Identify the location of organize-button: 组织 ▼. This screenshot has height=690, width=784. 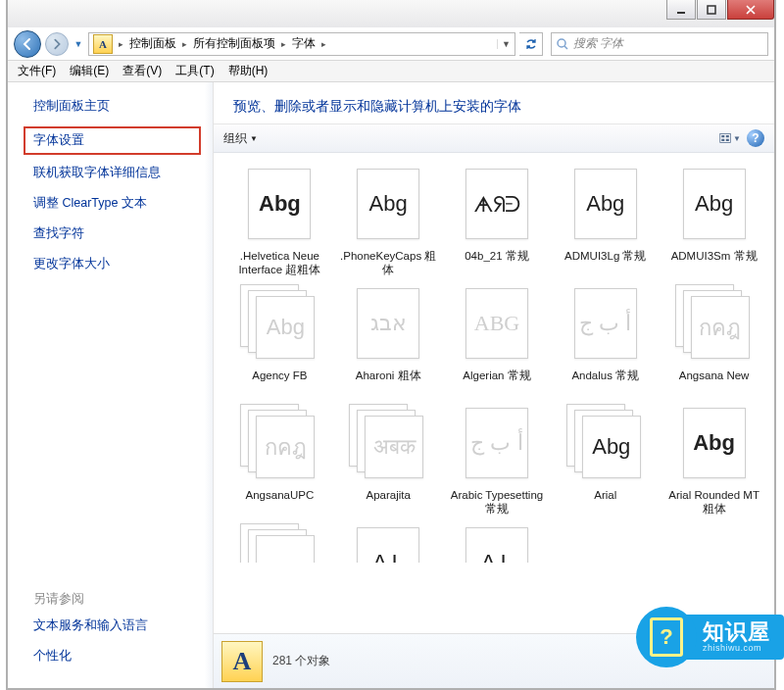
(241, 139).